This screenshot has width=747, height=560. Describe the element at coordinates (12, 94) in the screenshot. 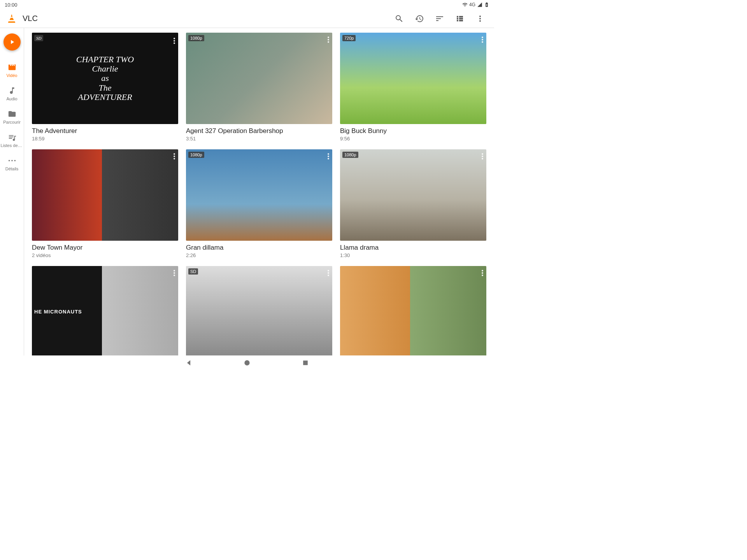

I see `nav-audio: Audio` at that location.